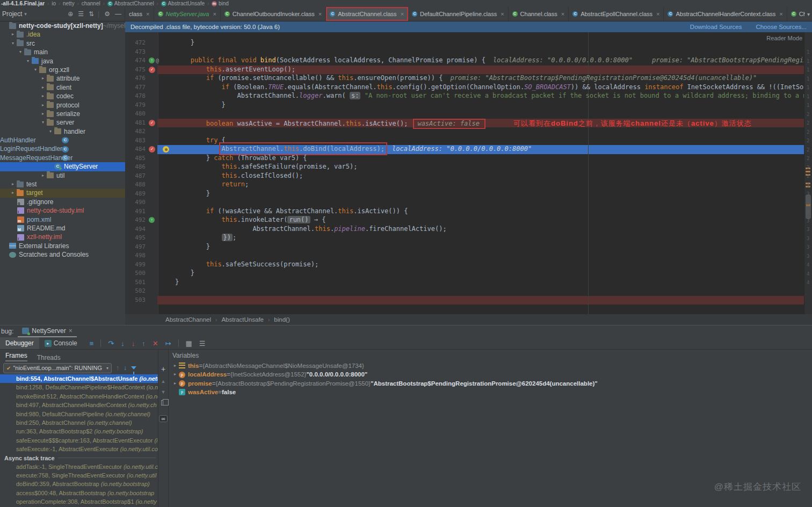  Describe the element at coordinates (465, 159) in the screenshot. I see `code-line: 485 } catch (Throwable var5) {` at that location.